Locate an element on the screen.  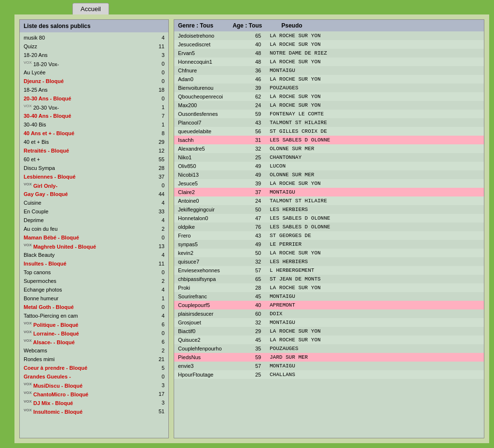
salon-item: VOX 20-30 Vox-1 is located at coordinates (94, 107).